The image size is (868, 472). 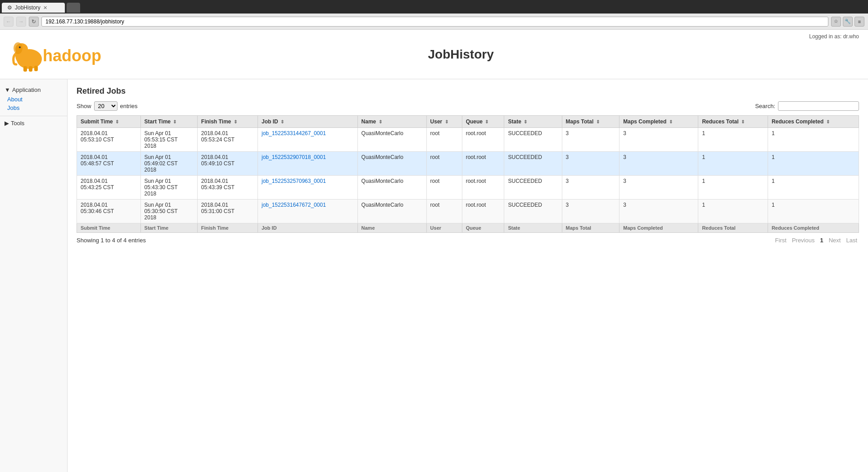 I want to click on footer-state: State, so click(x=533, y=228).